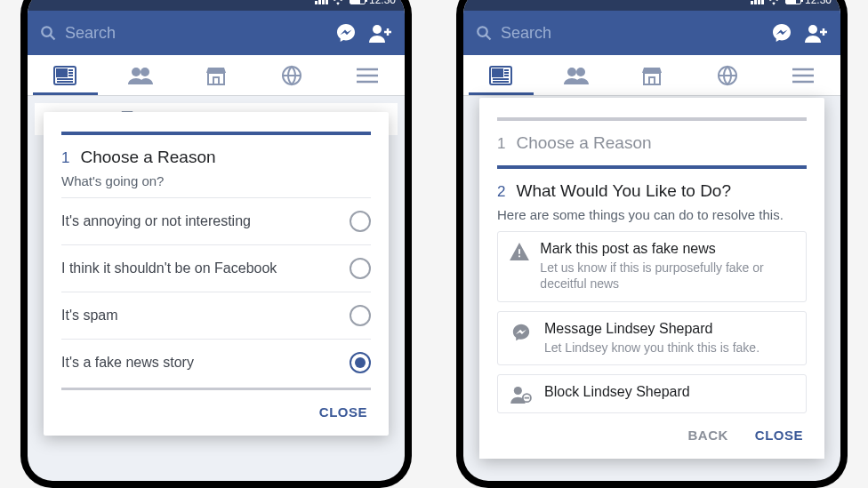 This screenshot has height=488, width=868. I want to click on action-message-user: Message Lindsey Shepard Let Lindsey know…, so click(652, 338).